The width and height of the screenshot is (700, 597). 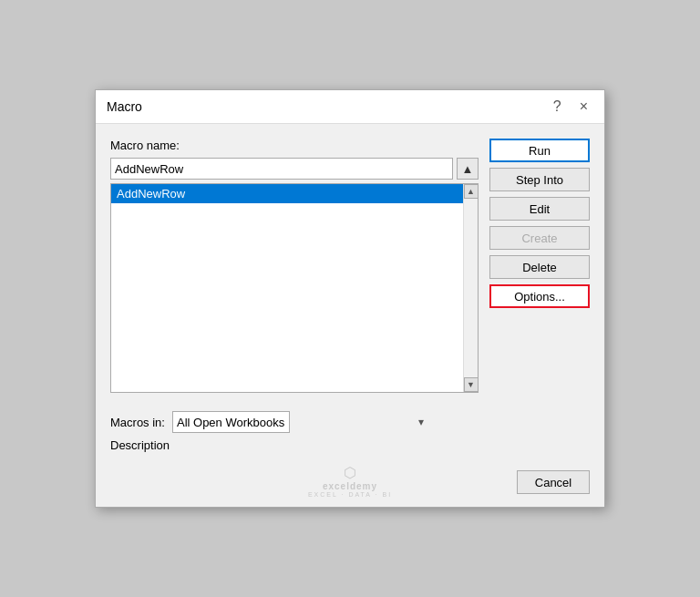 What do you see at coordinates (540, 150) in the screenshot?
I see `run-button: Run` at bounding box center [540, 150].